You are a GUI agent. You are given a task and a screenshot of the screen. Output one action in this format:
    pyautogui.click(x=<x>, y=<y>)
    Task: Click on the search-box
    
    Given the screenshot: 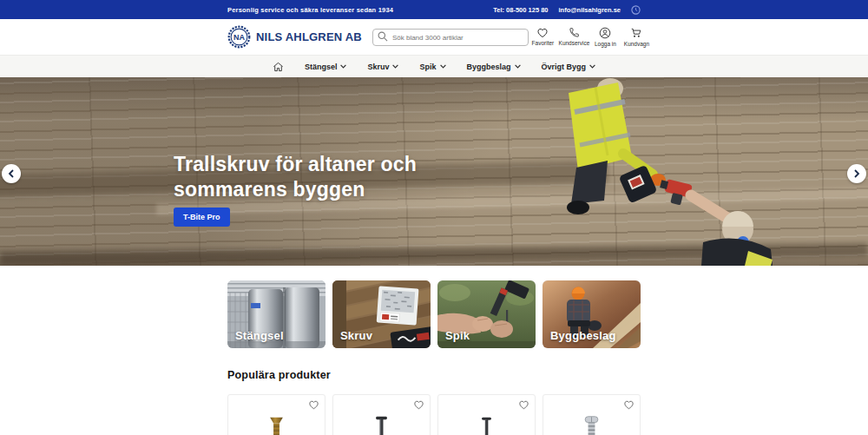 What is the action you would take?
    pyautogui.click(x=450, y=37)
    